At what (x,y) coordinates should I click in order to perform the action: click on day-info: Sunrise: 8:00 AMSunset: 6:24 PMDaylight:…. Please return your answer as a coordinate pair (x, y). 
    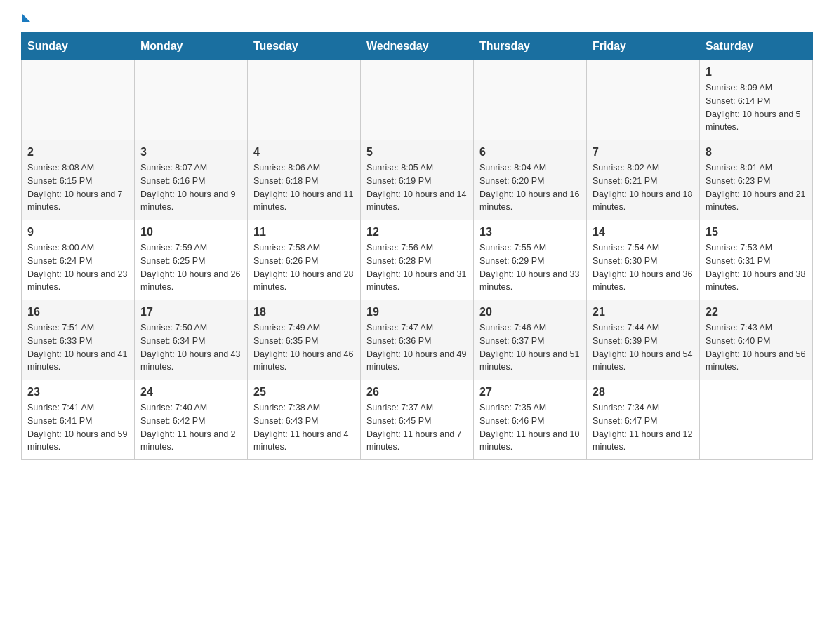
    Looking at the image, I should click on (78, 268).